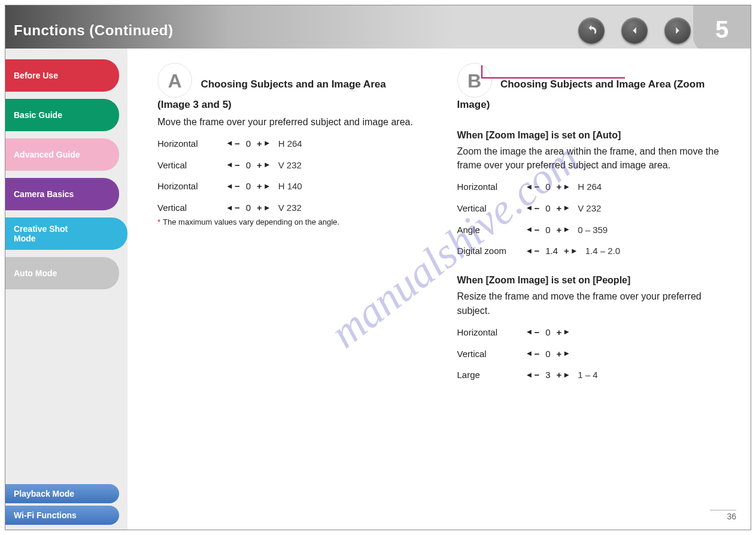 Image resolution: width=756 pixels, height=535 pixels. Describe the element at coordinates (591, 31) in the screenshot. I see `undo-button` at that location.